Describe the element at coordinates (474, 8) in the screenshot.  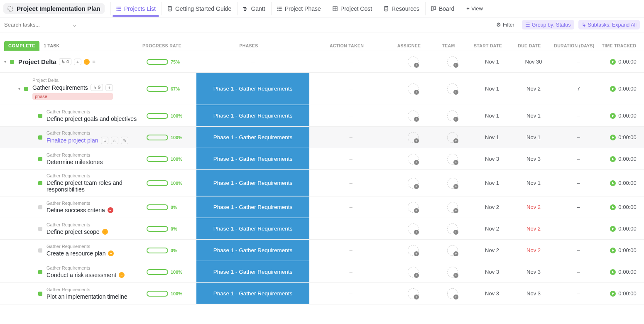
I see `add-view-button: + View` at that location.